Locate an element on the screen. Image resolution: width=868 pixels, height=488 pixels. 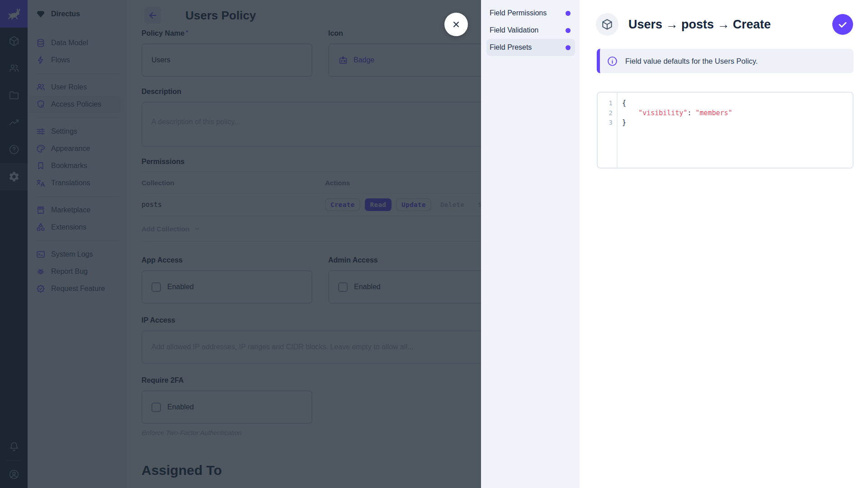
tab-label: Field Validation is located at coordinates (514, 30).